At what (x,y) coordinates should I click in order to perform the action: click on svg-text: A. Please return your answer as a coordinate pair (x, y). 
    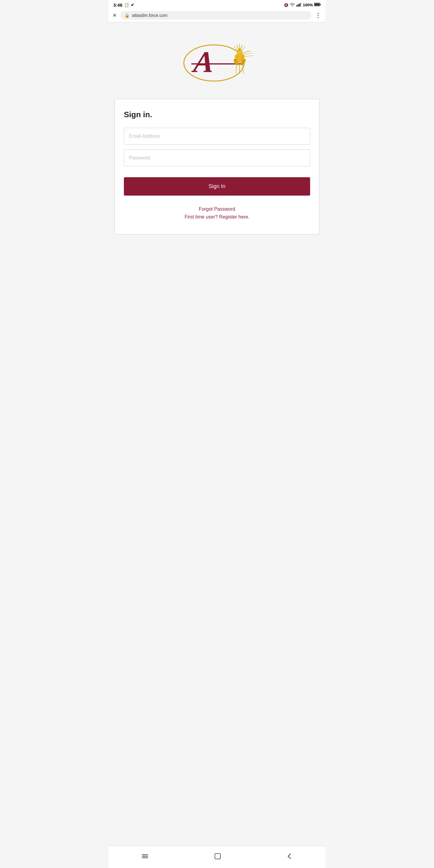
    Looking at the image, I should click on (203, 62).